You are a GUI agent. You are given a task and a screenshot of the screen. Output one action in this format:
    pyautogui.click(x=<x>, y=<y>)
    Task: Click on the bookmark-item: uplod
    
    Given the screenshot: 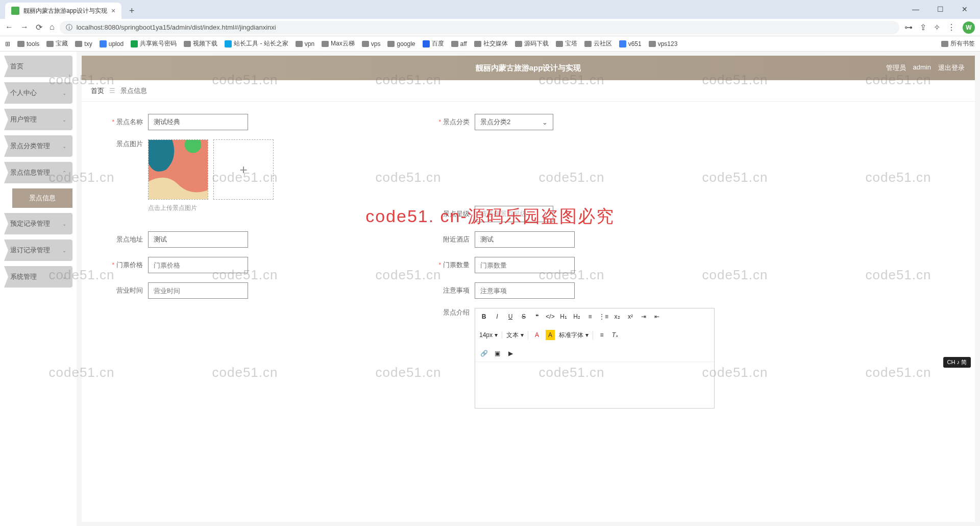 What is the action you would take?
    pyautogui.click(x=111, y=44)
    